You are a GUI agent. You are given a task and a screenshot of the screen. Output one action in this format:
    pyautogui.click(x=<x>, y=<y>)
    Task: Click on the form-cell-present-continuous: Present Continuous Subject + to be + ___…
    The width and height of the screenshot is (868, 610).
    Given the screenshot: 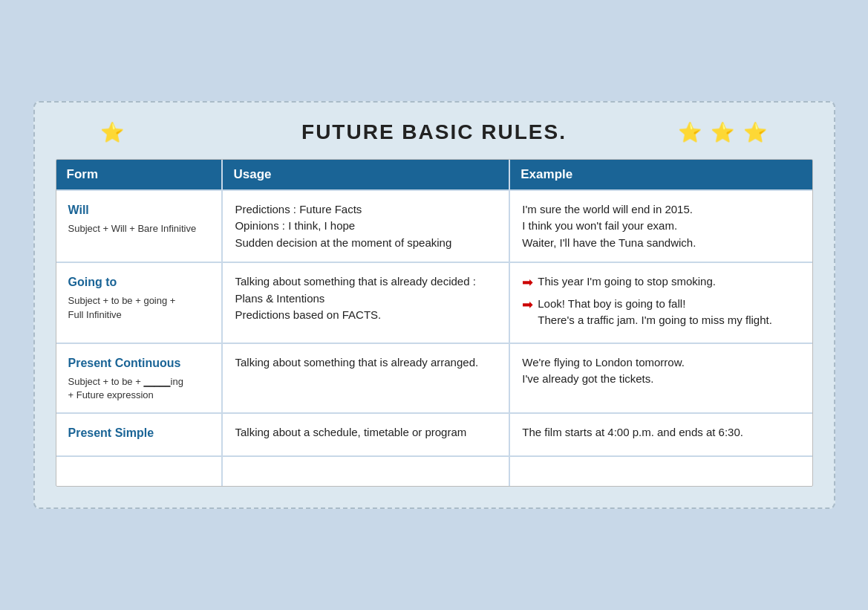 What is the action you would take?
    pyautogui.click(x=140, y=378)
    